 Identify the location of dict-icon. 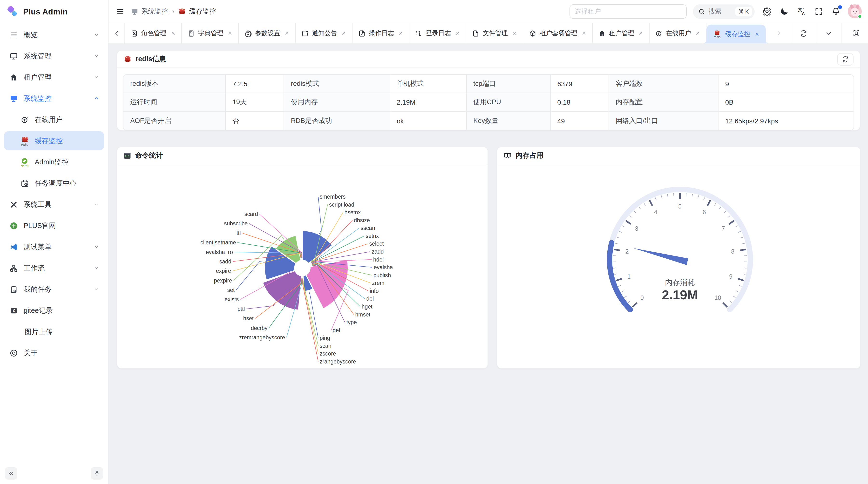
(191, 33).